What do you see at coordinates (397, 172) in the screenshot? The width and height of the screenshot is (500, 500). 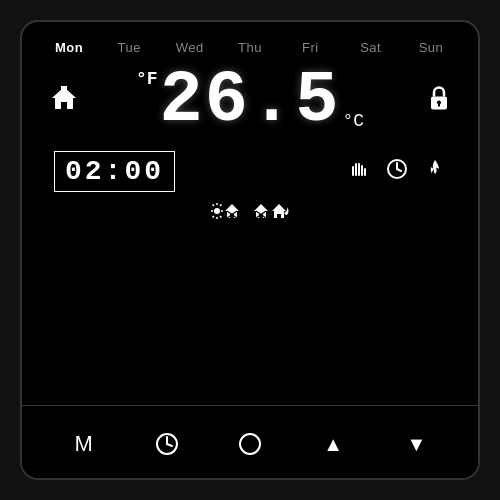 I see `status-icons` at bounding box center [397, 172].